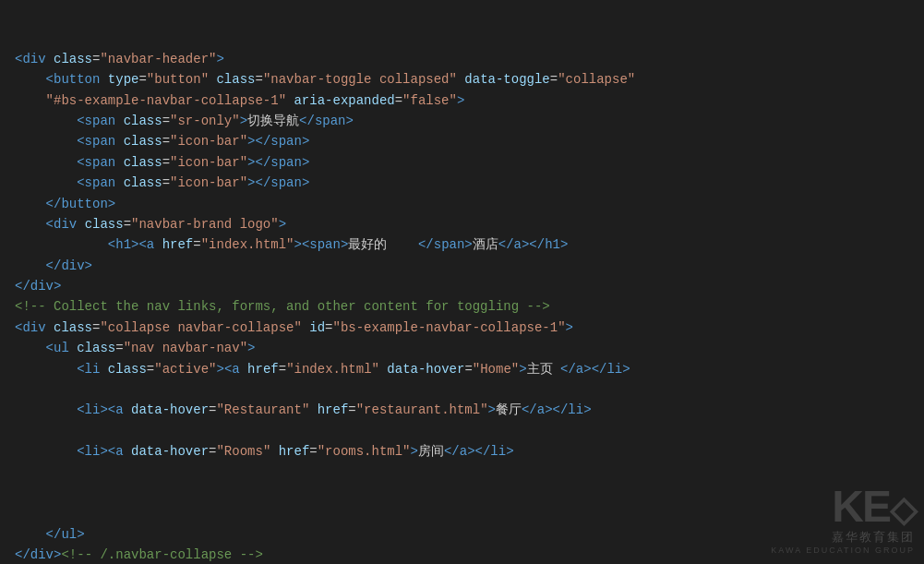  Describe the element at coordinates (462, 348) in the screenshot. I see `code-line: <ul class="nav navbar-nav">` at that location.